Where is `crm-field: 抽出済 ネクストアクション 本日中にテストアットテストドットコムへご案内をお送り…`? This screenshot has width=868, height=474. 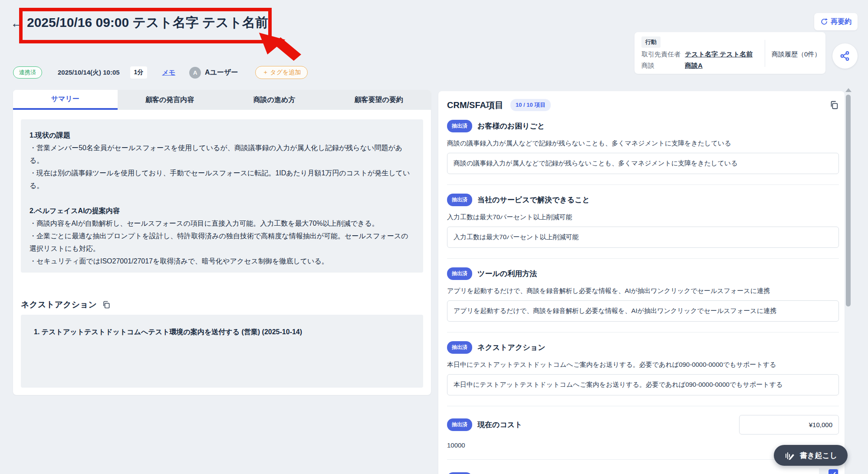 crm-field: 抽出済 ネクストアクション 本日中にテストアットテストドットコムへご案内をお送り… is located at coordinates (643, 374).